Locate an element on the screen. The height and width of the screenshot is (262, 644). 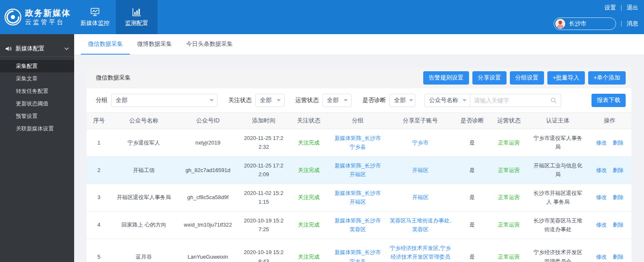
tab-toutiao-collection: 今日头条数据采集 is located at coordinates (210, 44).